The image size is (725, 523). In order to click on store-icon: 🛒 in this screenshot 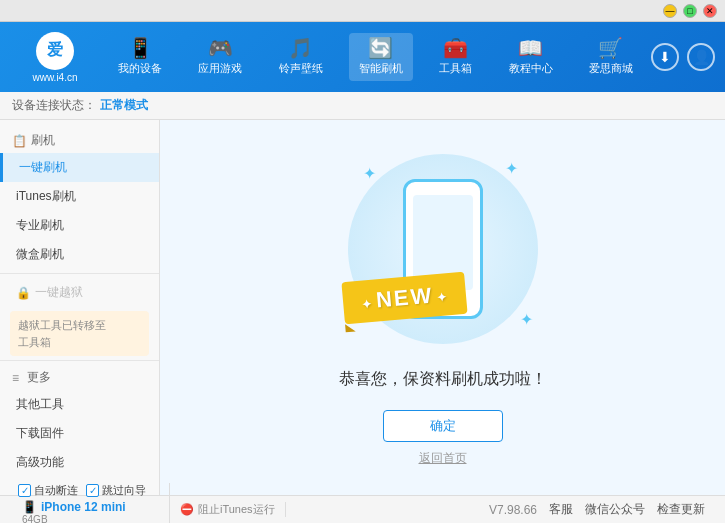, I will do `click(610, 48)`.